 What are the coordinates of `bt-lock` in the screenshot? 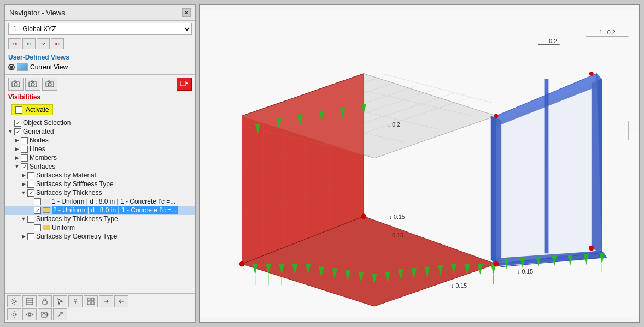 It's located at (45, 301).